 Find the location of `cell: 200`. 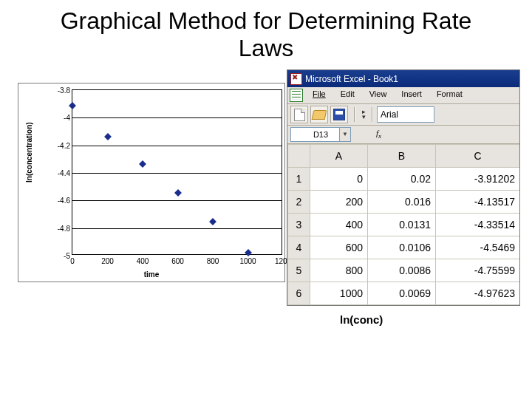

cell: 200 is located at coordinates (339, 202).